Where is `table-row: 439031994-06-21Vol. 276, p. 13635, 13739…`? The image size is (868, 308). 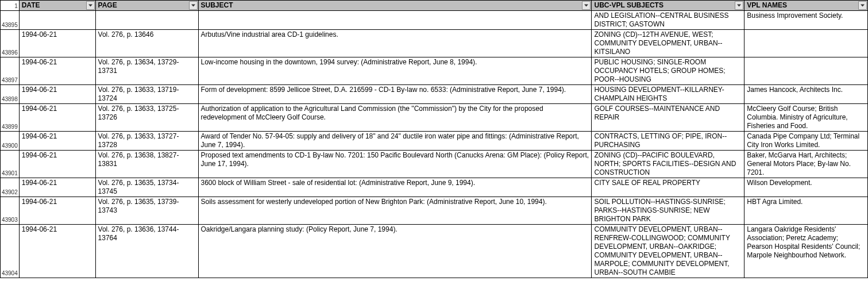 table-row: 439031994-06-21Vol. 276, p. 13635, 13739… is located at coordinates (434, 211).